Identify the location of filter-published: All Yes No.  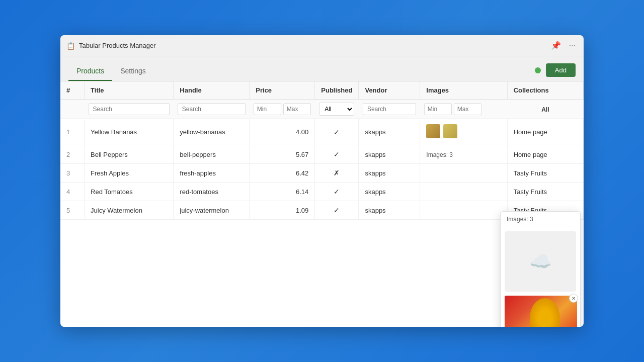
(337, 110).